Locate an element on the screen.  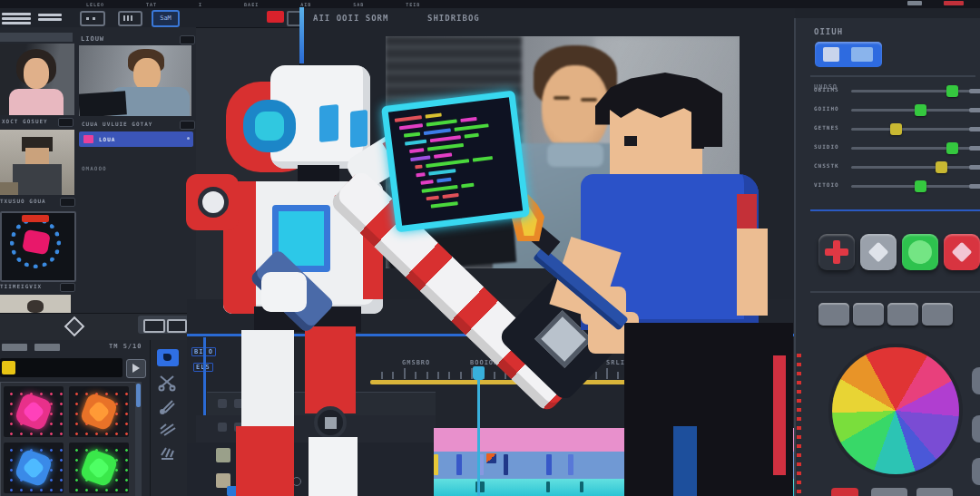
clip-thumbnail-guest is located at coordinates (35, 304).